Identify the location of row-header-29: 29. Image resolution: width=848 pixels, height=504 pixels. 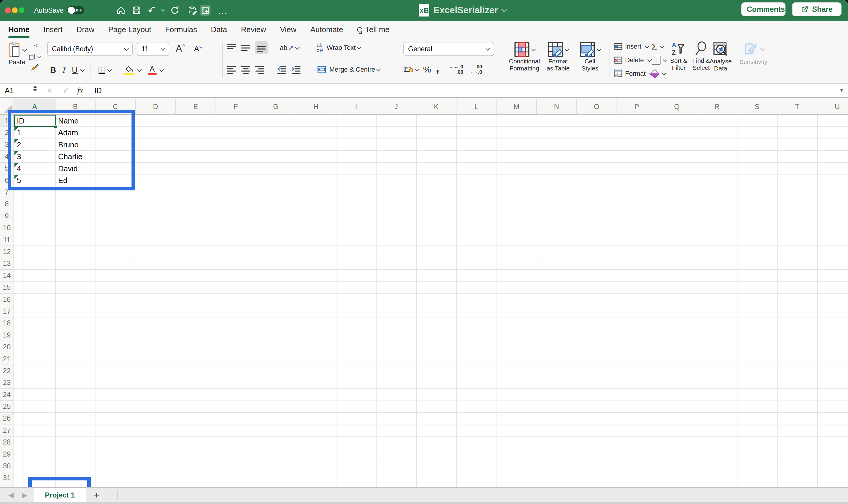
(7, 454).